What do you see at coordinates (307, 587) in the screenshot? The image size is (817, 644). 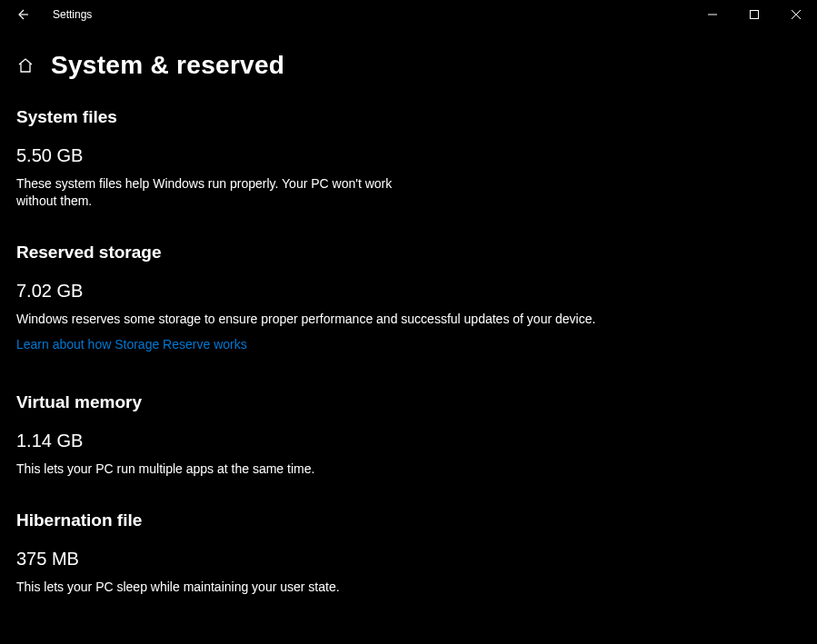 I see `hibernation-file-desc: This lets your PC sleep while maintainin…` at bounding box center [307, 587].